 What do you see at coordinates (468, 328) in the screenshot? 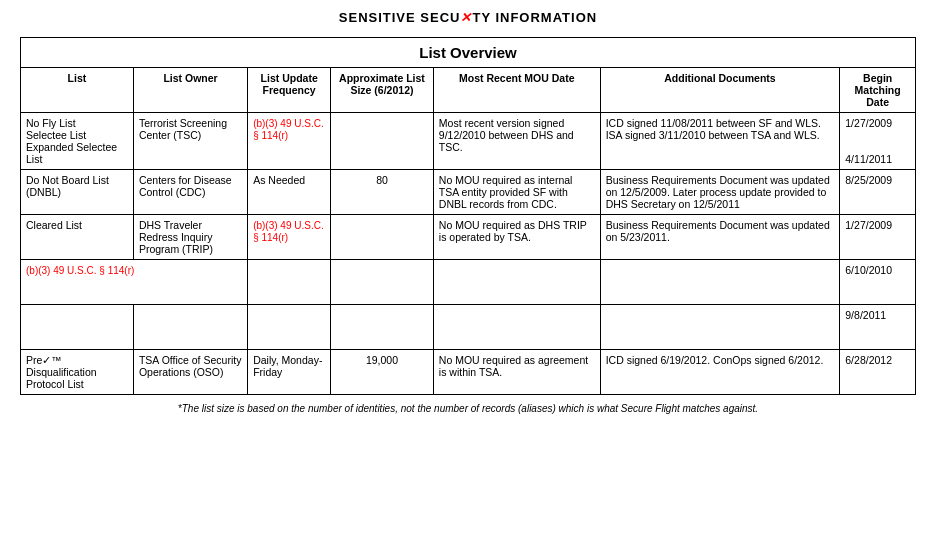
I see `table-row: 9/8/2011` at bounding box center [468, 328].